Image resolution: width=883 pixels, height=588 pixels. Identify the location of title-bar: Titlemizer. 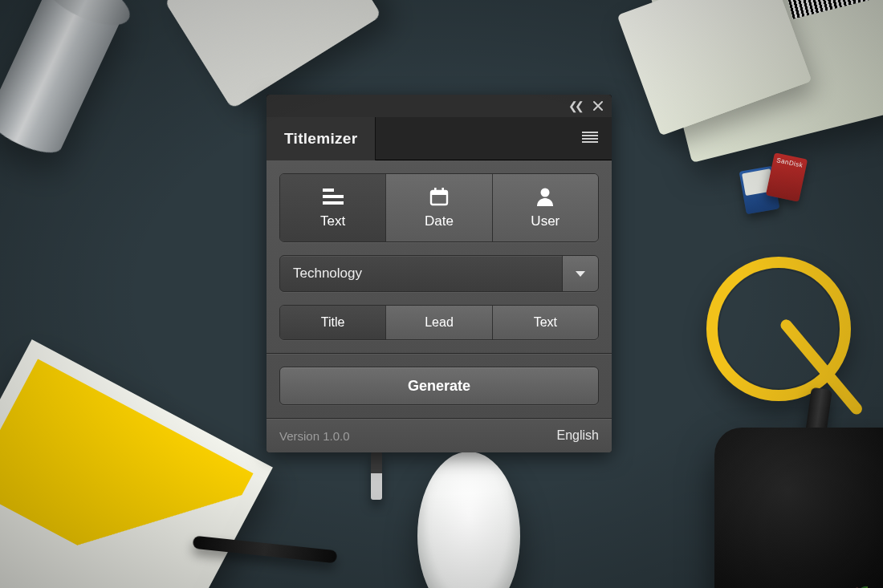
(439, 139).